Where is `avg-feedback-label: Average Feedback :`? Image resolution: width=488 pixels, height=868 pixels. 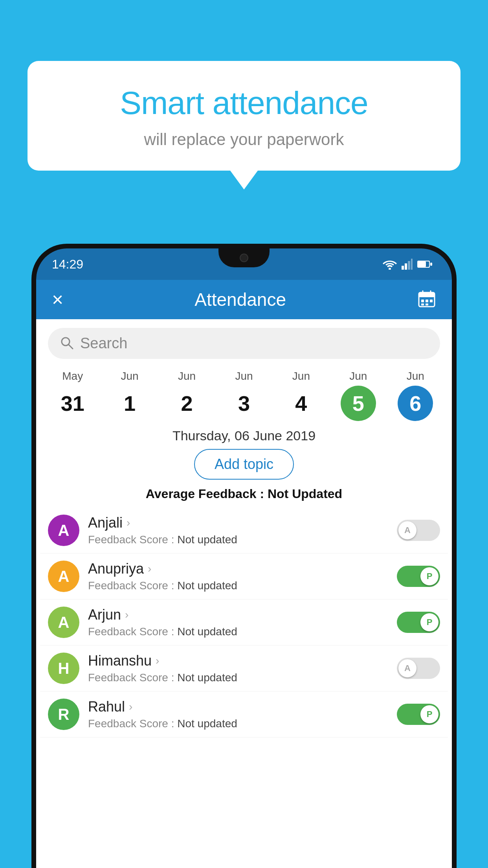
avg-feedback-label: Average Feedback : is located at coordinates (205, 494).